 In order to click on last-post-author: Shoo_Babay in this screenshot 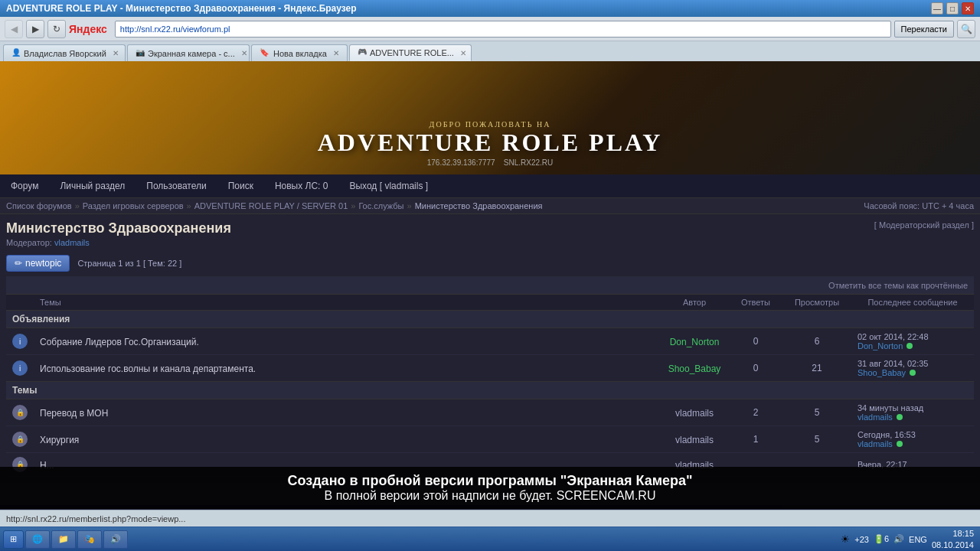, I will do `click(882, 373)`.